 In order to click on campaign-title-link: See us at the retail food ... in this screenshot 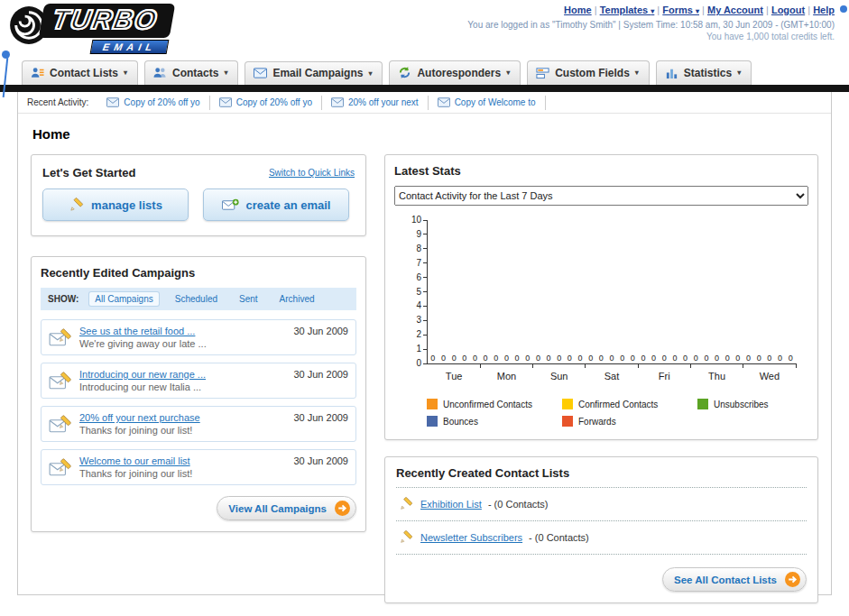, I will do `click(182, 331)`.